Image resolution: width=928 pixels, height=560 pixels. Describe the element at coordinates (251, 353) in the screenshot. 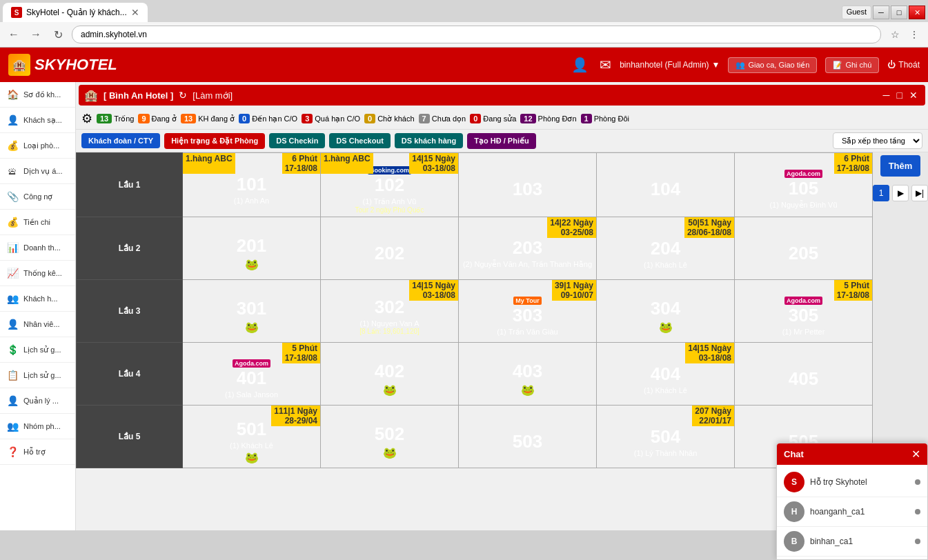

I see `room-top-badges: 5 Phút17-18/08` at that location.